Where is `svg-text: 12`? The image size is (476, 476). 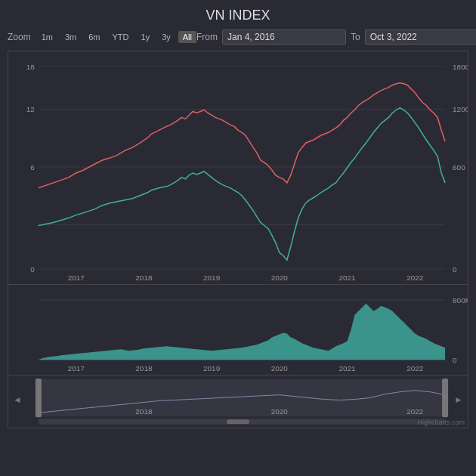
svg-text: 12 is located at coordinates (31, 109).